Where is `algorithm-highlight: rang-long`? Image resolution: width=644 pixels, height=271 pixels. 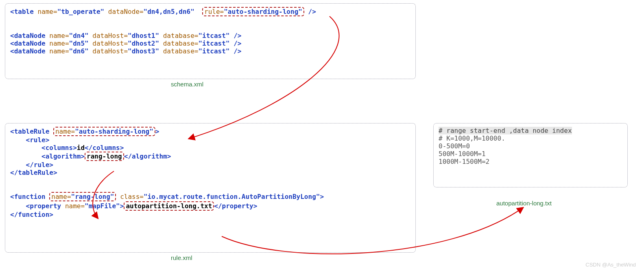
algorithm-highlight: rang-long is located at coordinates (104, 156).